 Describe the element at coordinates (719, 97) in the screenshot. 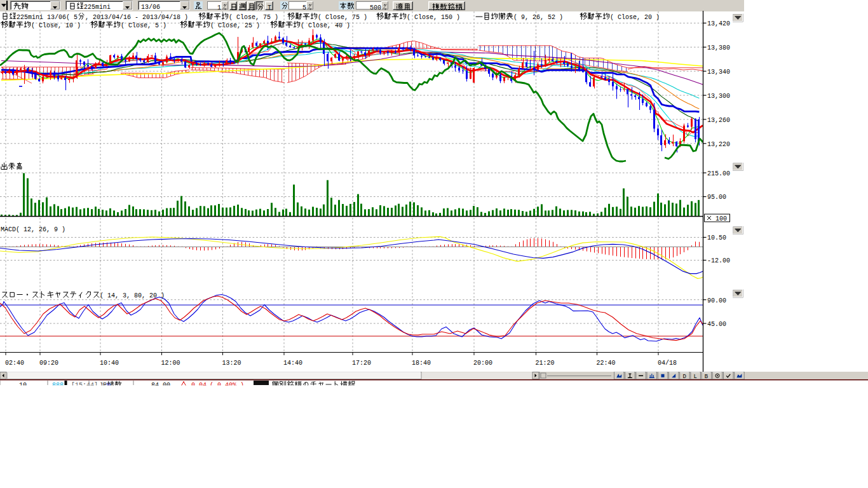

I see `svg-text: 13,300` at that location.